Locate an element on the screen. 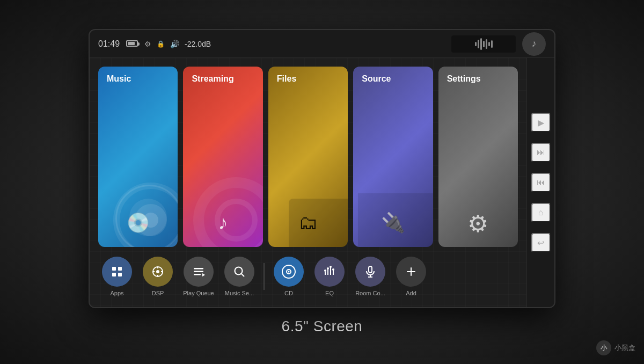  eq-circle is located at coordinates (330, 272).